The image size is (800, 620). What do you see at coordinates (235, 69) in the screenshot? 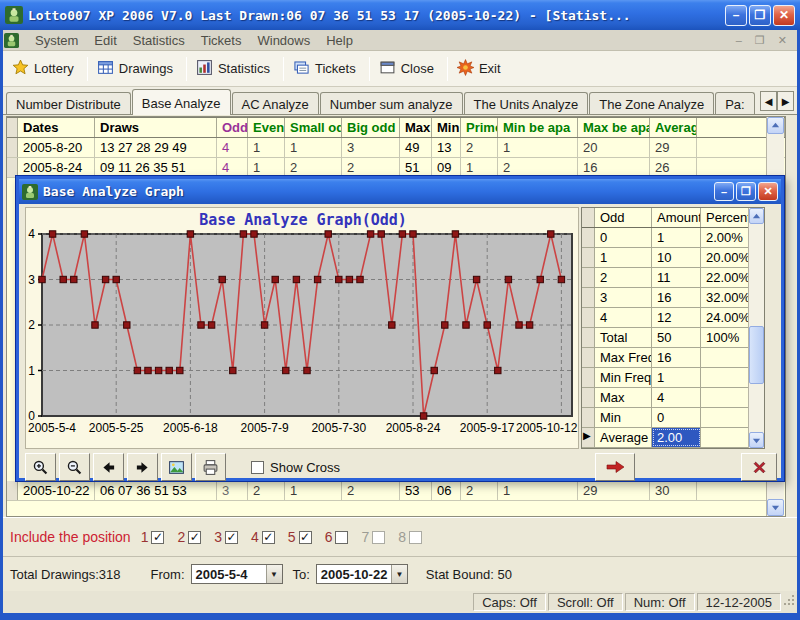
I see `statistics-button: Statistics` at bounding box center [235, 69].